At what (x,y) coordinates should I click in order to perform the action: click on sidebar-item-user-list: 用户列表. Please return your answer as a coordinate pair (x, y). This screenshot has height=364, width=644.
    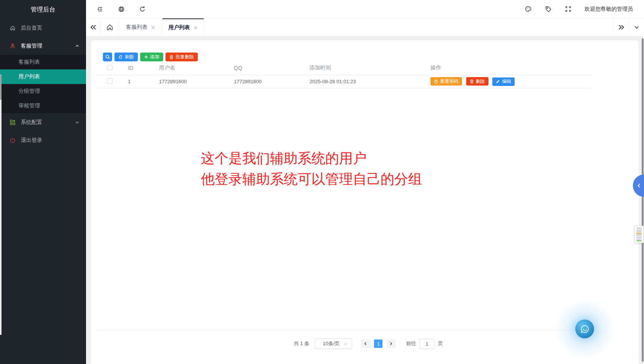
    Looking at the image, I should click on (43, 77).